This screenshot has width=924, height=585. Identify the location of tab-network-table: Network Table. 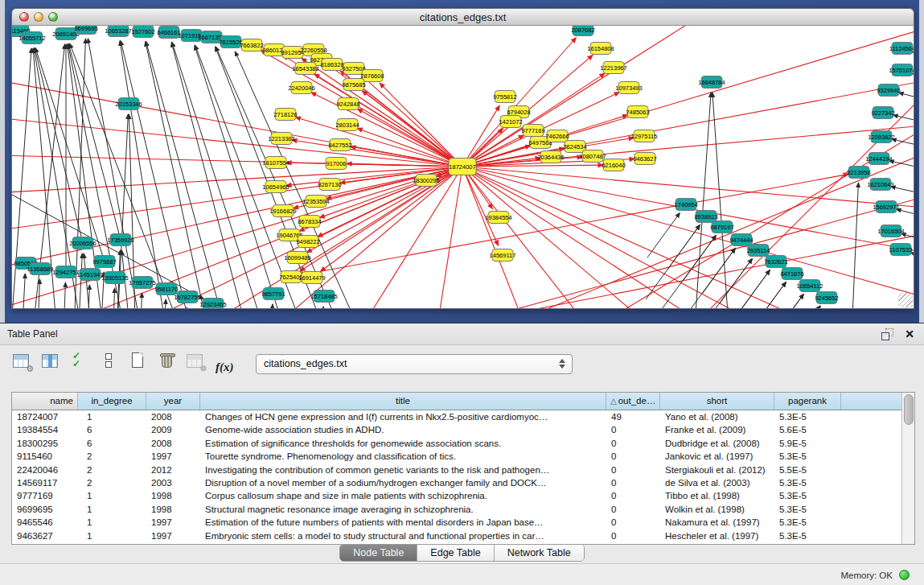
(539, 553).